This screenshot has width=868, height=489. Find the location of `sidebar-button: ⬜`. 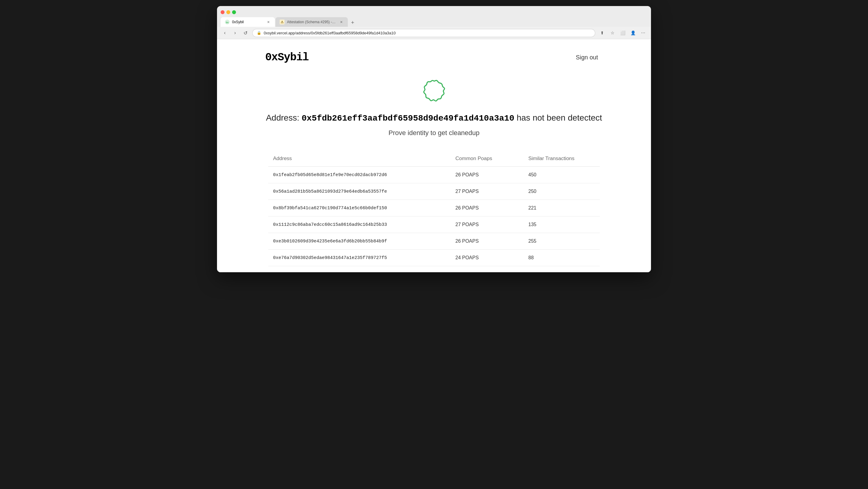

sidebar-button: ⬜ is located at coordinates (623, 33).